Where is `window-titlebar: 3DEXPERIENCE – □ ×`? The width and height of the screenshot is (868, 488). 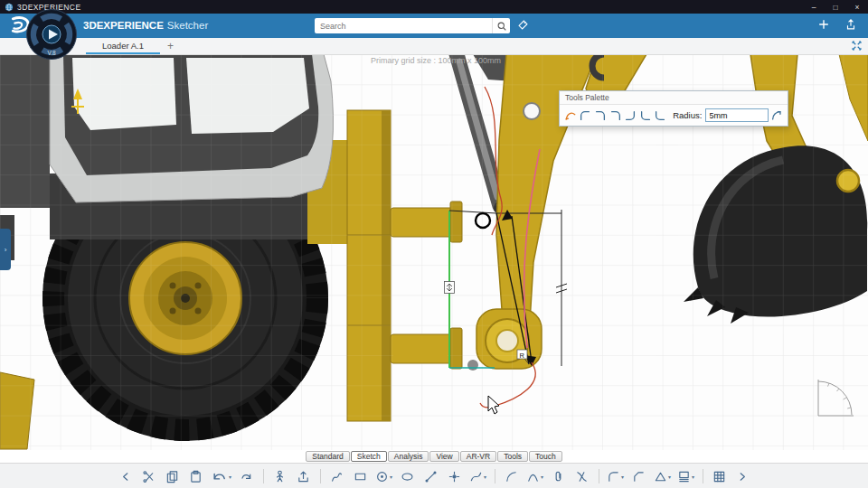 window-titlebar: 3DEXPERIENCE – □ × is located at coordinates (434, 7).